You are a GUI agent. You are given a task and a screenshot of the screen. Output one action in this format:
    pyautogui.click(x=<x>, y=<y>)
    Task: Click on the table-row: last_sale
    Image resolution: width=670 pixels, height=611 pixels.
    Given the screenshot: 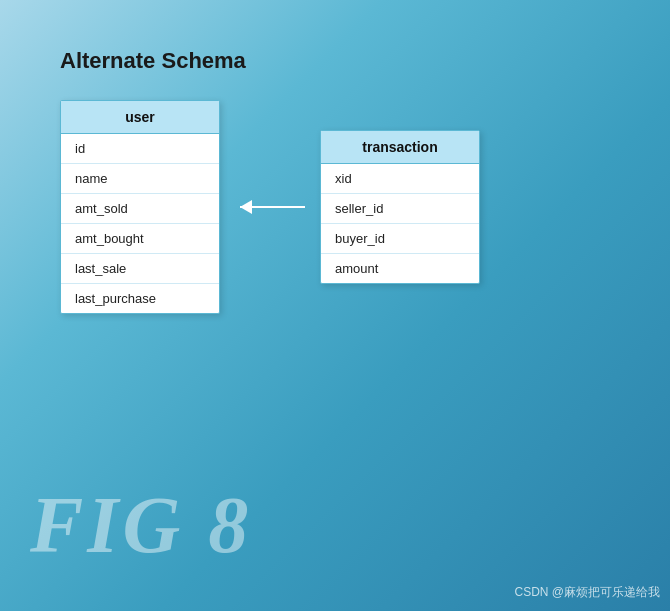 What is the action you would take?
    pyautogui.click(x=140, y=269)
    